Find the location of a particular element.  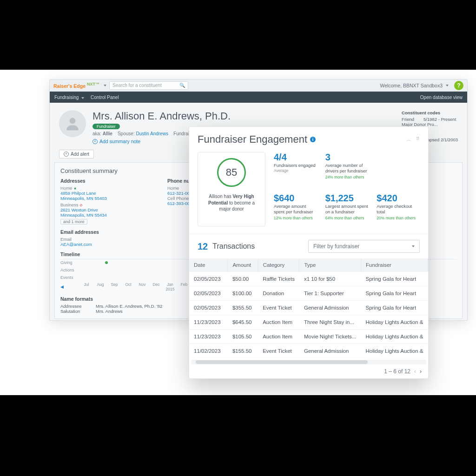

codes-header: Constituent codes is located at coordinates (430, 112).